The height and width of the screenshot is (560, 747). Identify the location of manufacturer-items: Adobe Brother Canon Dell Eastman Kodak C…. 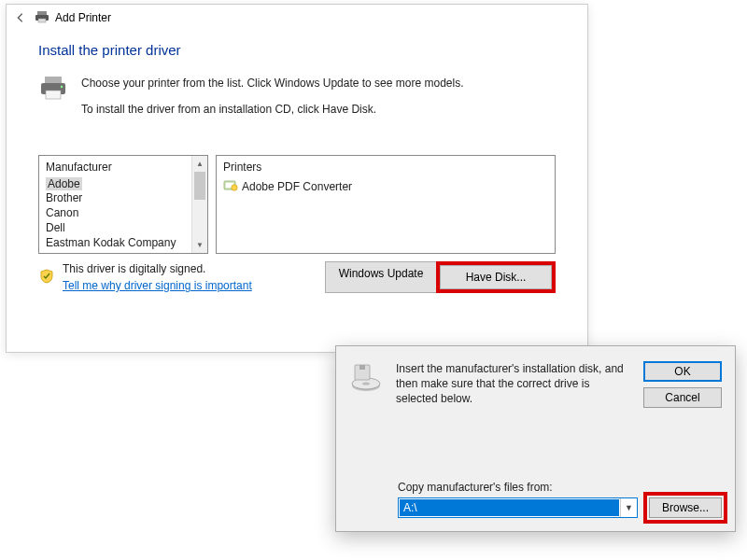
(123, 215).